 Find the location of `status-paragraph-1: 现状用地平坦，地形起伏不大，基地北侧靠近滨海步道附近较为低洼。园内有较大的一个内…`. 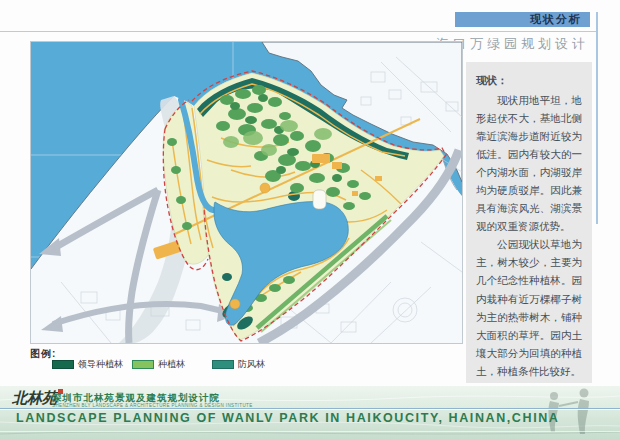

status-paragraph-1: 现状用地平坦，地形起伏不大，基地北侧靠近滨海步道附近较为低洼。园内有较大的一个内… is located at coordinates (529, 163).